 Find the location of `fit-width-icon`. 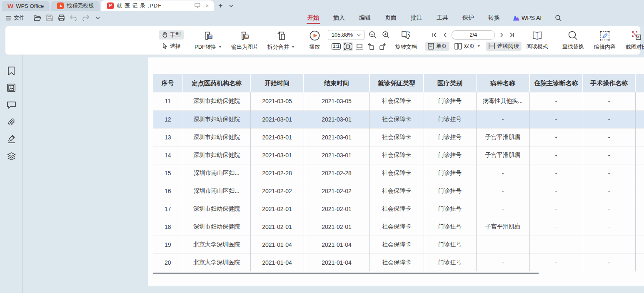

fit-width-icon is located at coordinates (348, 47).